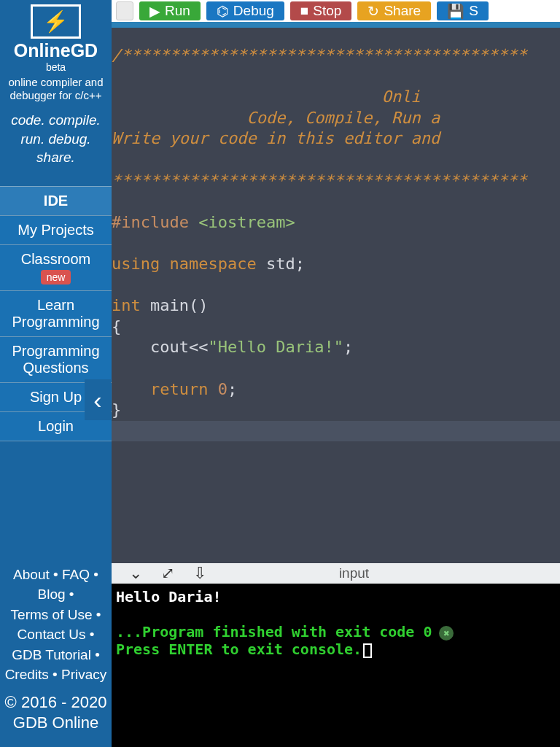 The image size is (560, 747). What do you see at coordinates (155, 12) in the screenshot?
I see `play-icon: ▶` at bounding box center [155, 12].